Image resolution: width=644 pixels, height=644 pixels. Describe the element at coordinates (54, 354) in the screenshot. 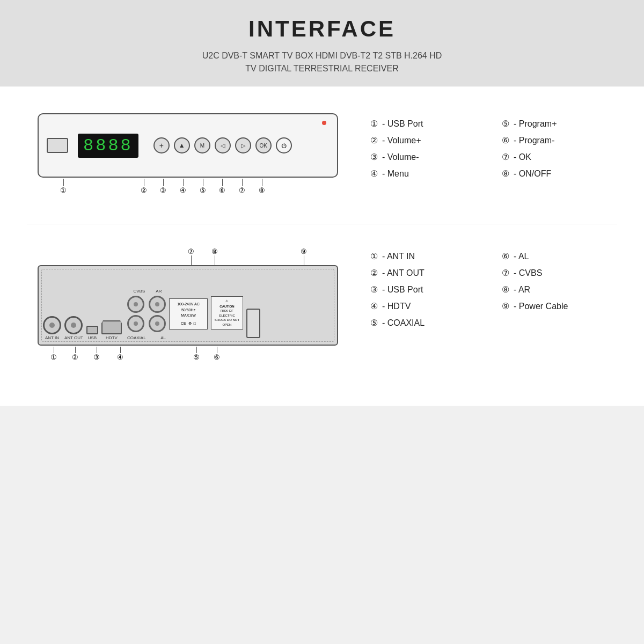

I see `rear-callout-1: ①` at that location.